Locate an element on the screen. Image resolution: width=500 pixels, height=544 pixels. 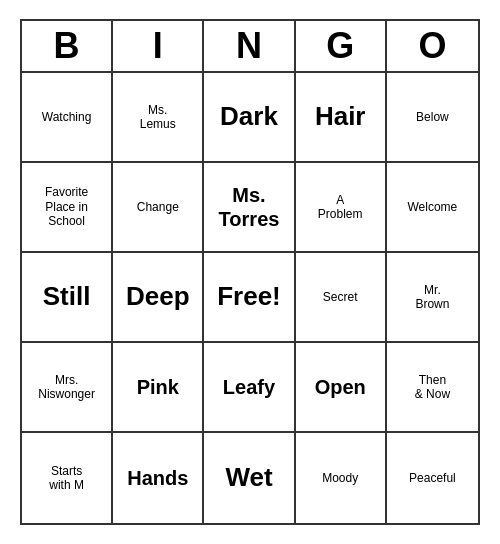
bingo-cell: Wet is located at coordinates (250, 478).